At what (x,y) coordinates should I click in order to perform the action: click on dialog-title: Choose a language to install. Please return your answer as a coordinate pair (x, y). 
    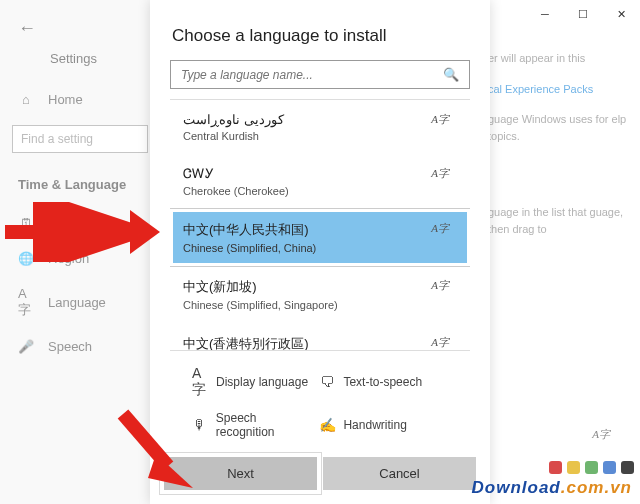
    Looking at the image, I should click on (320, 30).